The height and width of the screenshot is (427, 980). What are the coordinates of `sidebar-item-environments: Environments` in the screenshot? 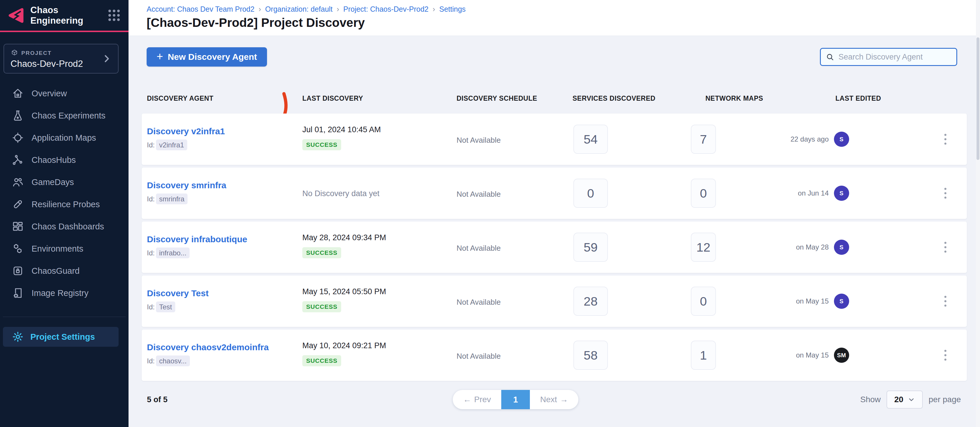 It's located at (64, 249).